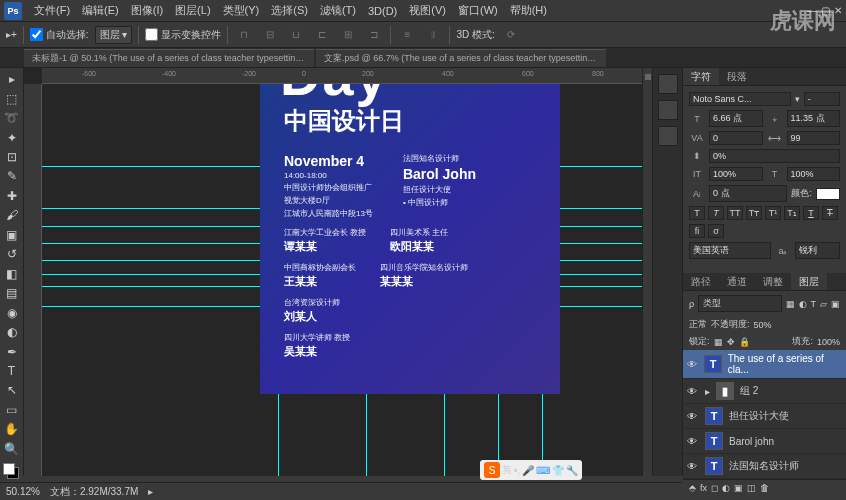 The image size is (846, 500). I want to click on vscale-field: 0%, so click(774, 156).